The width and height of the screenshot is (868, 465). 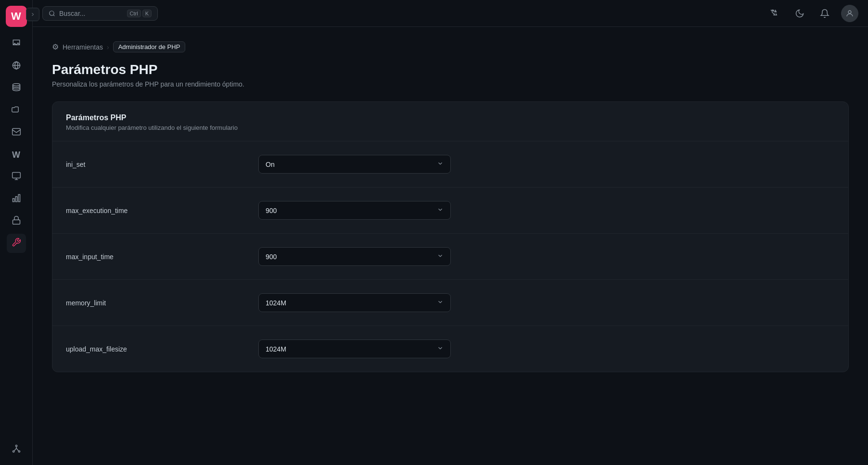 What do you see at coordinates (450, 128) in the screenshot?
I see `card-description: Modifica cualquier parámetro utilizando …` at bounding box center [450, 128].